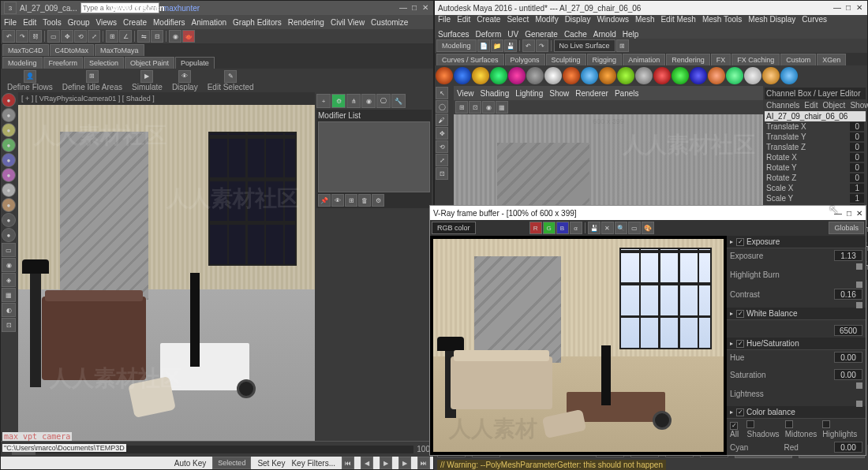  What do you see at coordinates (859, 106) in the screenshot?
I see `channel-menu-item: Show` at bounding box center [859, 106].